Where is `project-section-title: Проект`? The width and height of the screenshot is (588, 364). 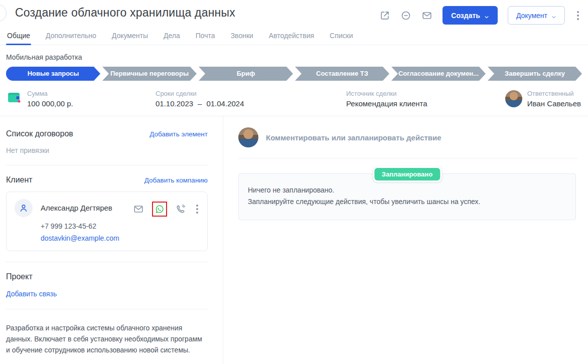
project-section-title: Проект is located at coordinates (19, 277).